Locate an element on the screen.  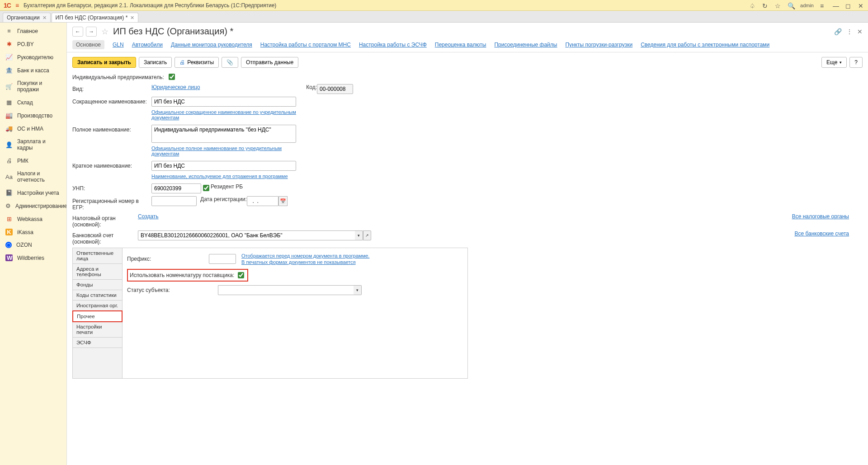
sidebar-item-wildberries: WWildberries is located at coordinates (33, 258).